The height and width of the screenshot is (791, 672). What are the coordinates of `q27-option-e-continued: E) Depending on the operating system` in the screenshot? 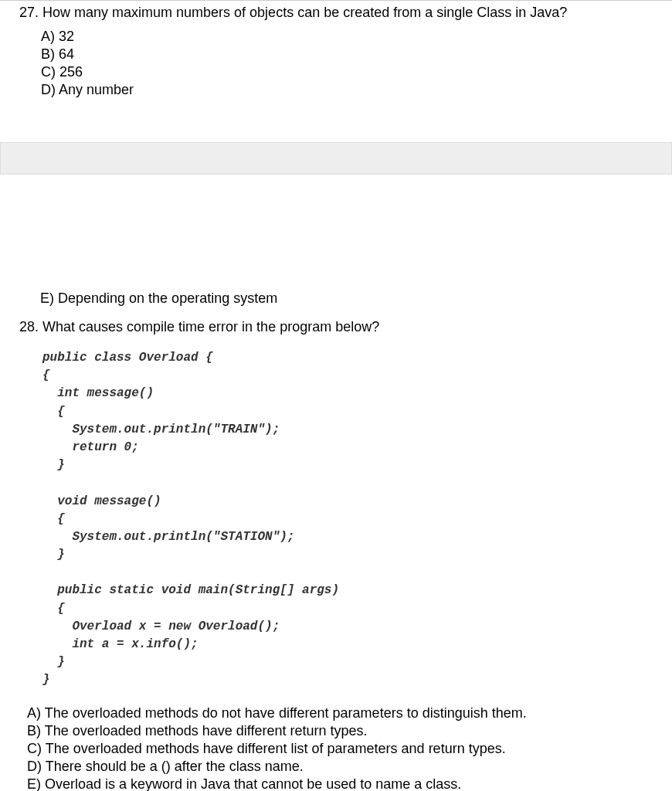 It's located at (336, 298).